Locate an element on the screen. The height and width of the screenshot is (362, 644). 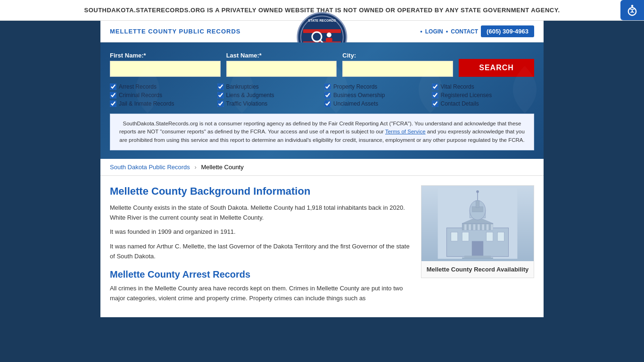
checkbox-contact-details-input is located at coordinates (435, 104).